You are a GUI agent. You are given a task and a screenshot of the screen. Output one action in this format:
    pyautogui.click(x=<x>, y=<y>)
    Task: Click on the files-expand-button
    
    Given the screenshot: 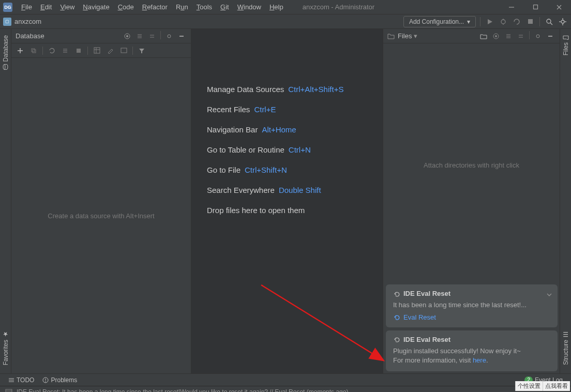 What is the action you would take?
    pyautogui.click(x=508, y=36)
    